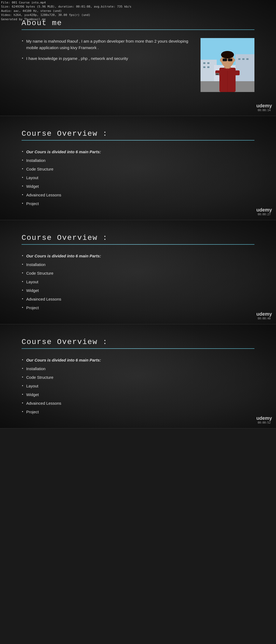 The image size is (276, 644). Describe the element at coordinates (138, 395) in the screenshot. I see `slide4-item-3: ▪ Widget` at that location.